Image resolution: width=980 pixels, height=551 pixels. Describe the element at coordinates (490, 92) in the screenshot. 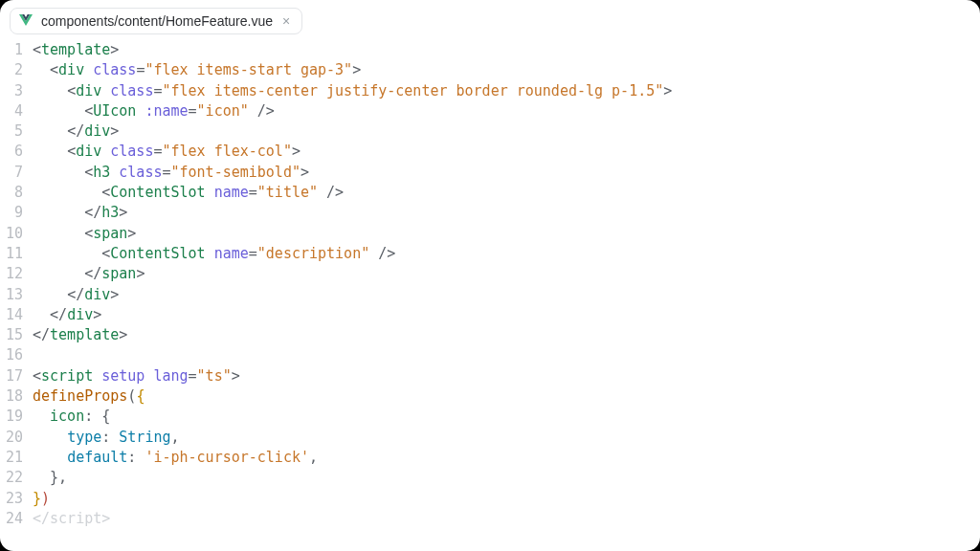

I see `code-line: 3 <div class="flex items-center justify-…` at that location.